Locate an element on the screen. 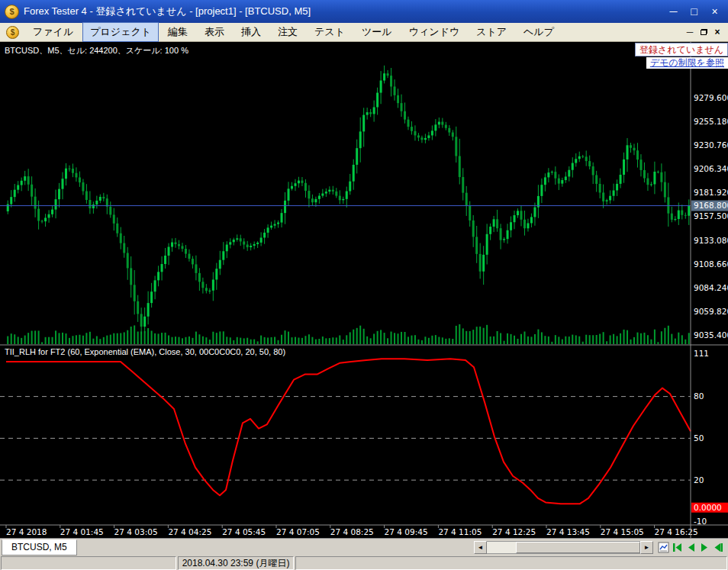 The image size is (728, 570). svg-text: 27 4 03:05 is located at coordinates (136, 532).